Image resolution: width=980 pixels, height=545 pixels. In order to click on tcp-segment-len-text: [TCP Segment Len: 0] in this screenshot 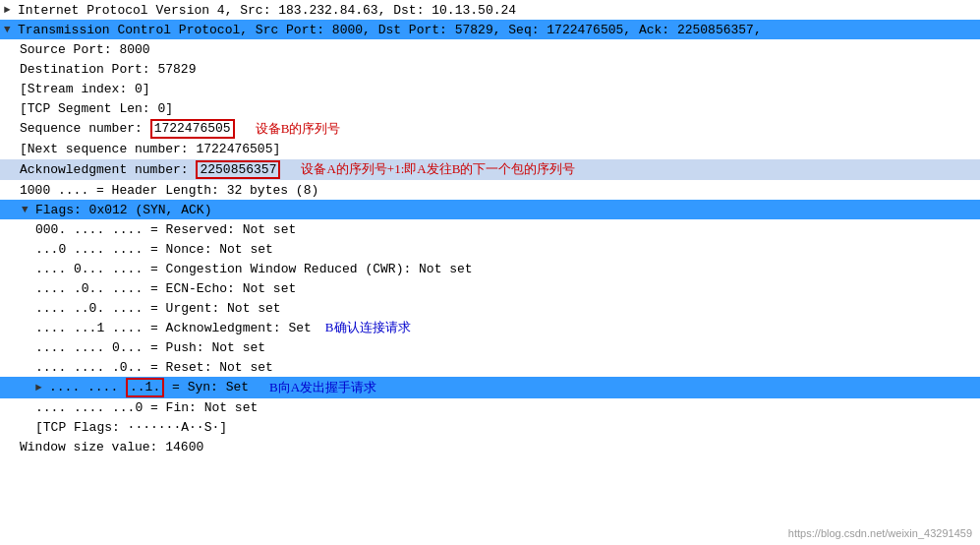, I will do `click(96, 108)`.